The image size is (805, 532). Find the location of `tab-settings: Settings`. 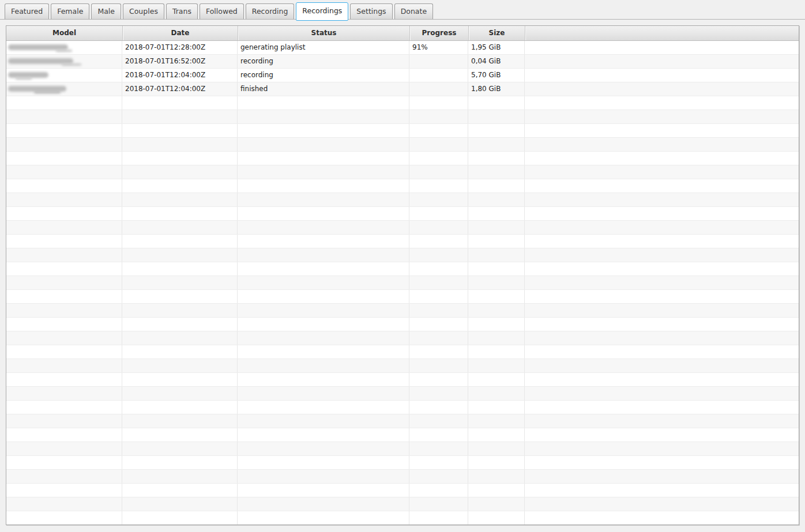

tab-settings: Settings is located at coordinates (371, 12).